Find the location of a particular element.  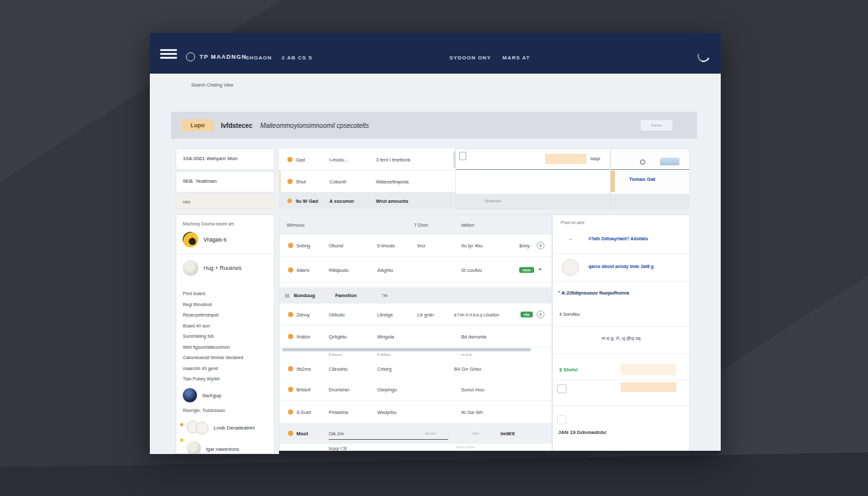

cell: Zdnuy is located at coordinates (304, 314).